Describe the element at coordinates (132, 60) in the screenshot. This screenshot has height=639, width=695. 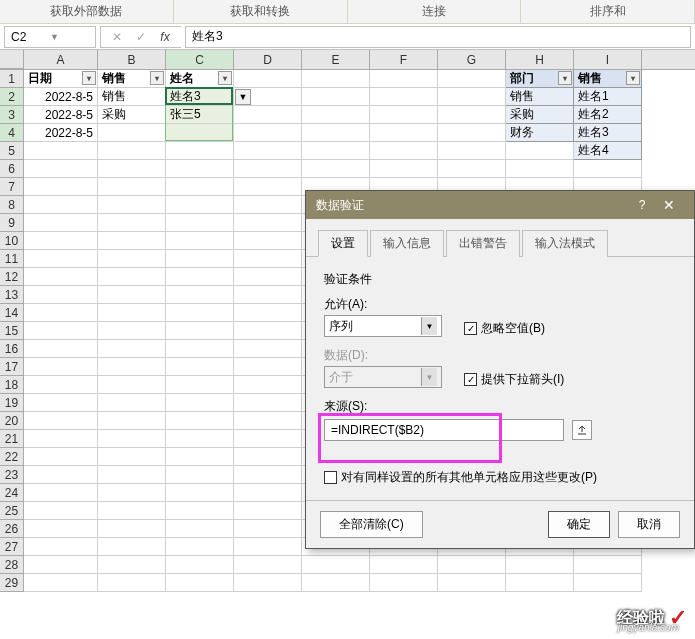
I see `column-header: B` at that location.